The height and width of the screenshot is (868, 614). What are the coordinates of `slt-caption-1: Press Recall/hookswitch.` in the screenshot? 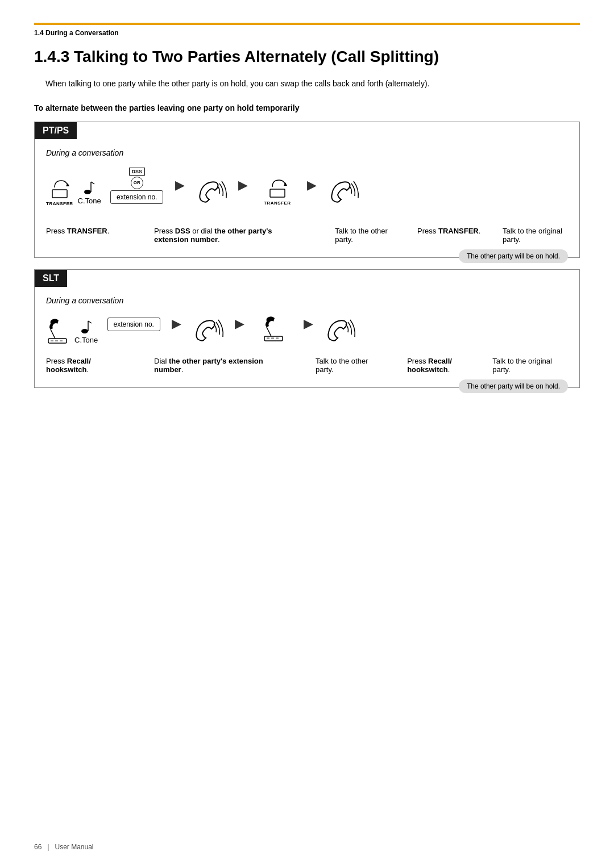 It's located at (100, 365).